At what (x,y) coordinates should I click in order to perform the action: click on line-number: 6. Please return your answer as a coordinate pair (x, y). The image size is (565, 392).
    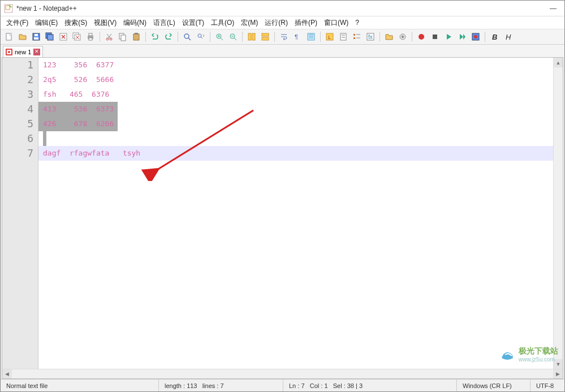
    Looking at the image, I should click on (18, 139).